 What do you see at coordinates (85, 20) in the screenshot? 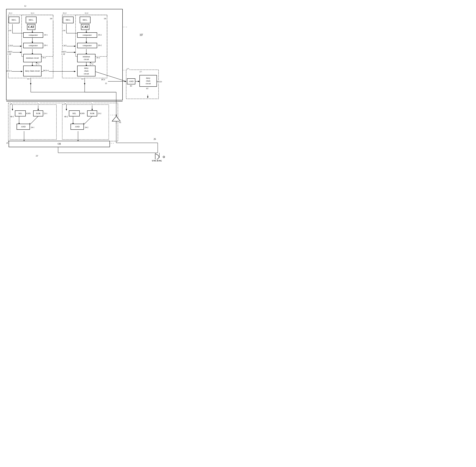
I see `reg2-unit2: REG.` at bounding box center [85, 20].